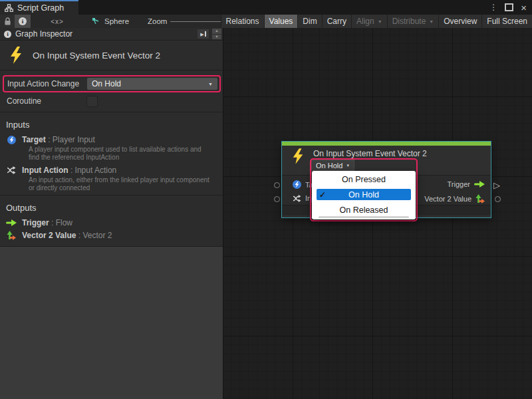  What do you see at coordinates (57, 21) in the screenshot?
I see `code-preview-button: <x>` at bounding box center [57, 21].